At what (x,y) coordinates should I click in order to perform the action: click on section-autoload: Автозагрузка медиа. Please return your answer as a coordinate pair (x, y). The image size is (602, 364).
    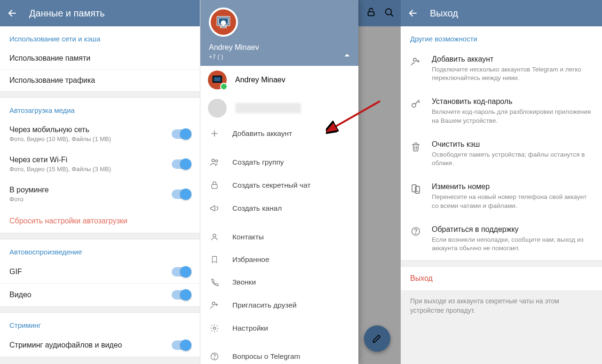
    Looking at the image, I should click on (100, 108).